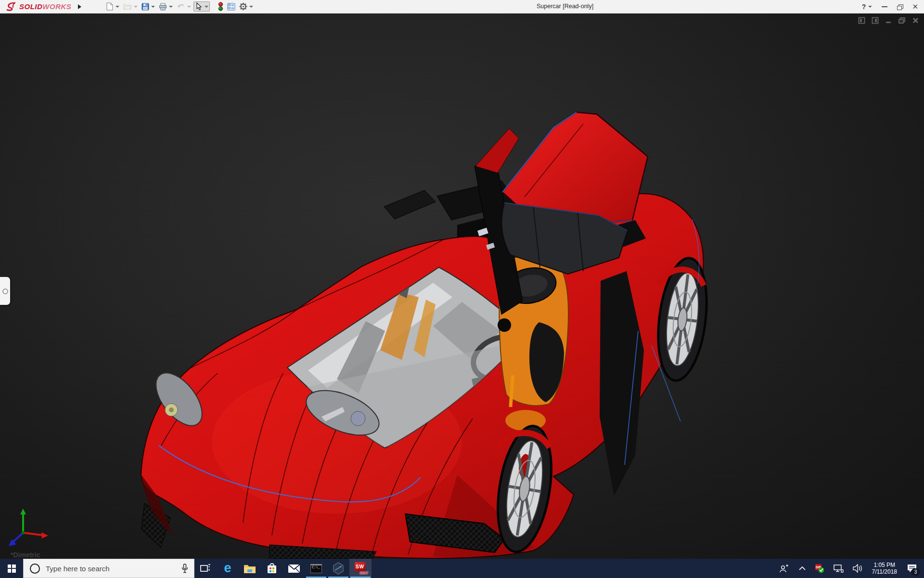  Describe the element at coordinates (838, 568) in the screenshot. I see `network-button` at that location.